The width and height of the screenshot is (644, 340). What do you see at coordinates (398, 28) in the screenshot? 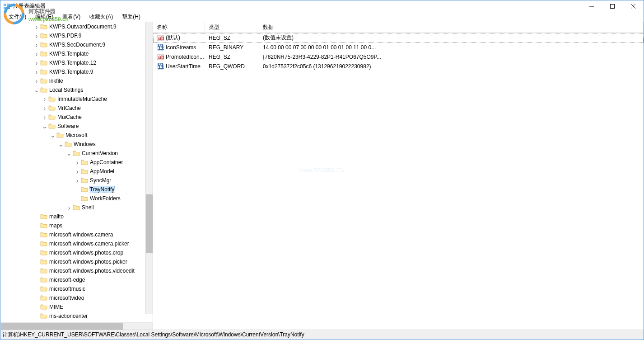
I see `values-header: 名称 类型 数据` at bounding box center [398, 28].